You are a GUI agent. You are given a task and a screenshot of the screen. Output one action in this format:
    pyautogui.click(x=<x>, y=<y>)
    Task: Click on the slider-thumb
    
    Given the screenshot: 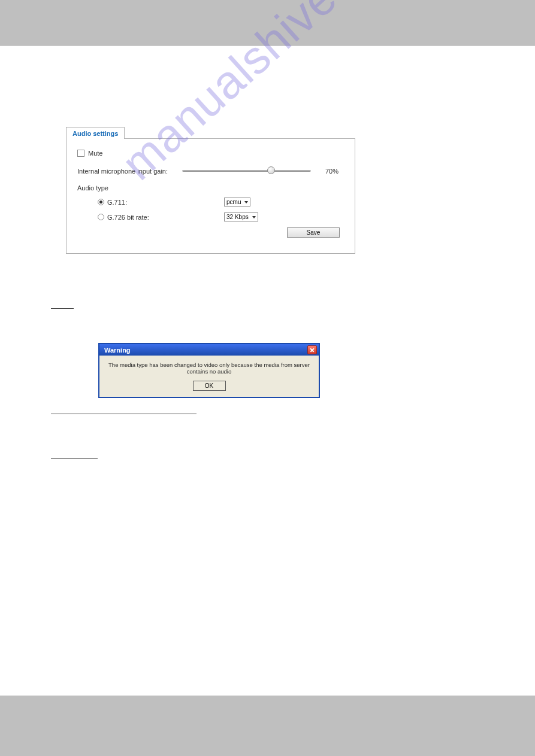 What is the action you would take?
    pyautogui.click(x=271, y=170)
    